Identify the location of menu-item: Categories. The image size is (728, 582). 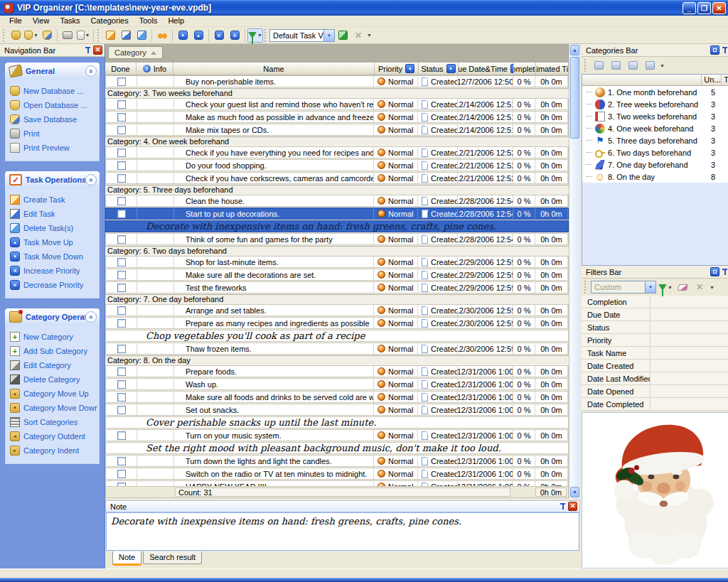
(109, 21).